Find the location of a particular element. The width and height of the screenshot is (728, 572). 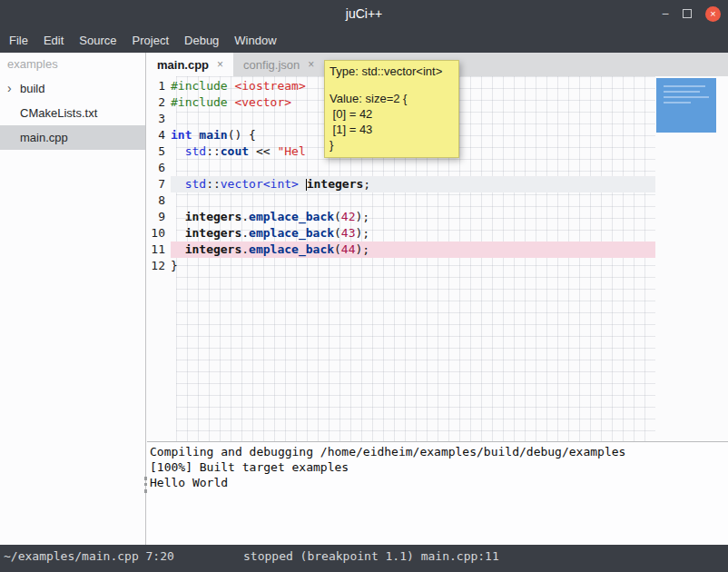

line-number: 7 is located at coordinates (159, 184).